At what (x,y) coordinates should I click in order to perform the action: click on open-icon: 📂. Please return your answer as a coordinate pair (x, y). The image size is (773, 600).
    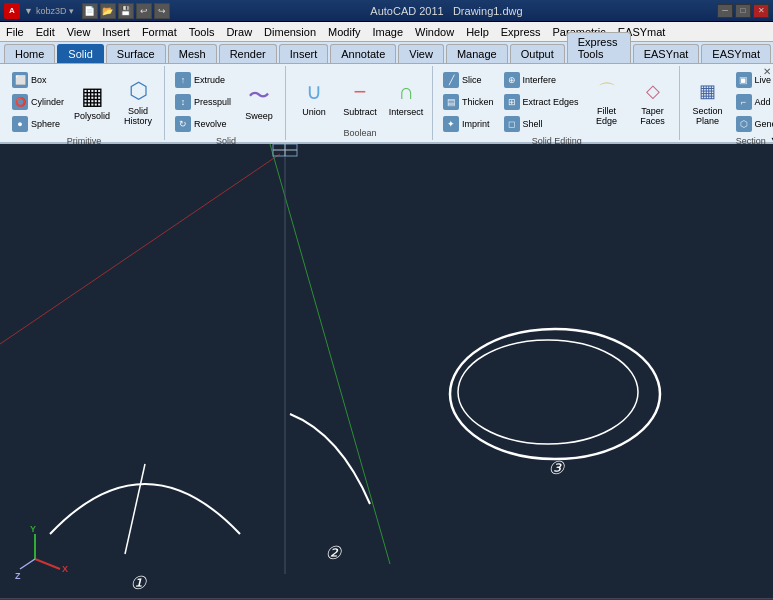
    Looking at the image, I should click on (108, 11).